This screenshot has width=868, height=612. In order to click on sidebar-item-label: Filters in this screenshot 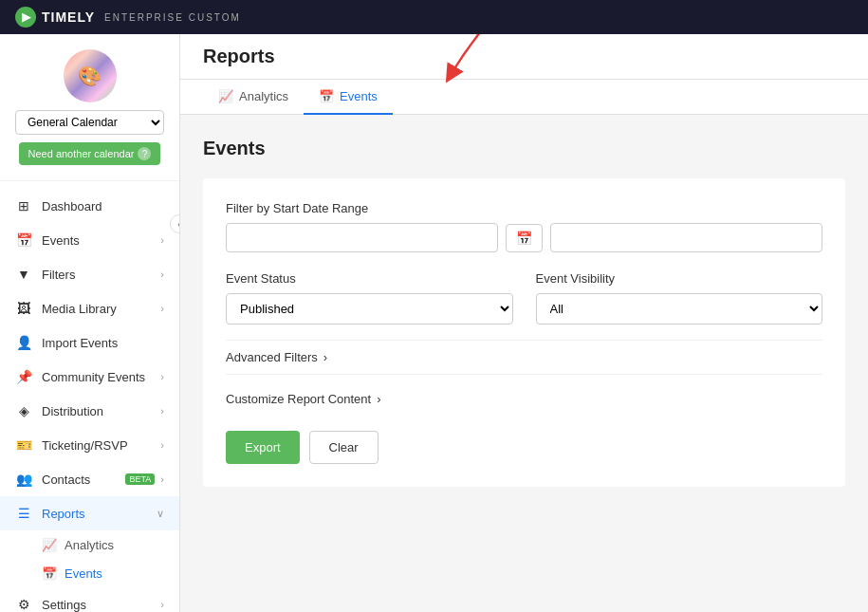, I will do `click(101, 275)`.